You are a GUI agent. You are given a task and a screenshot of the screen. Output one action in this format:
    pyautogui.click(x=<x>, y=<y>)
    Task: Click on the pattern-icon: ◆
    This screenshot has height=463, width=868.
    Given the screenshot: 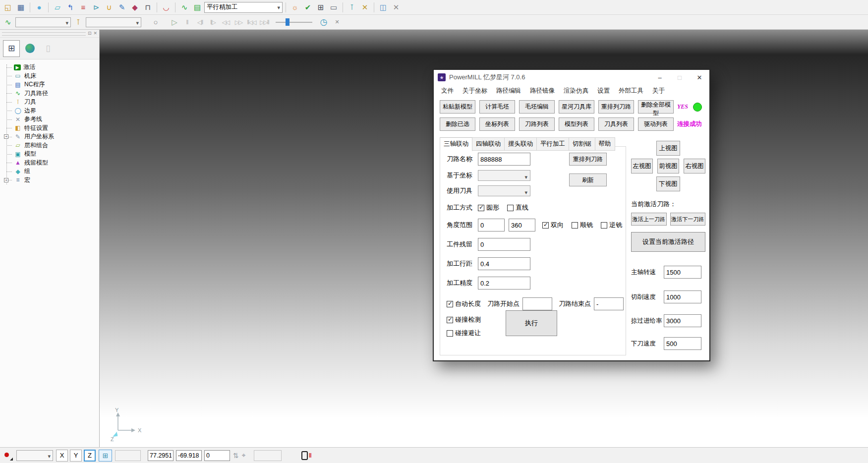 What is the action you would take?
    pyautogui.click(x=135, y=7)
    